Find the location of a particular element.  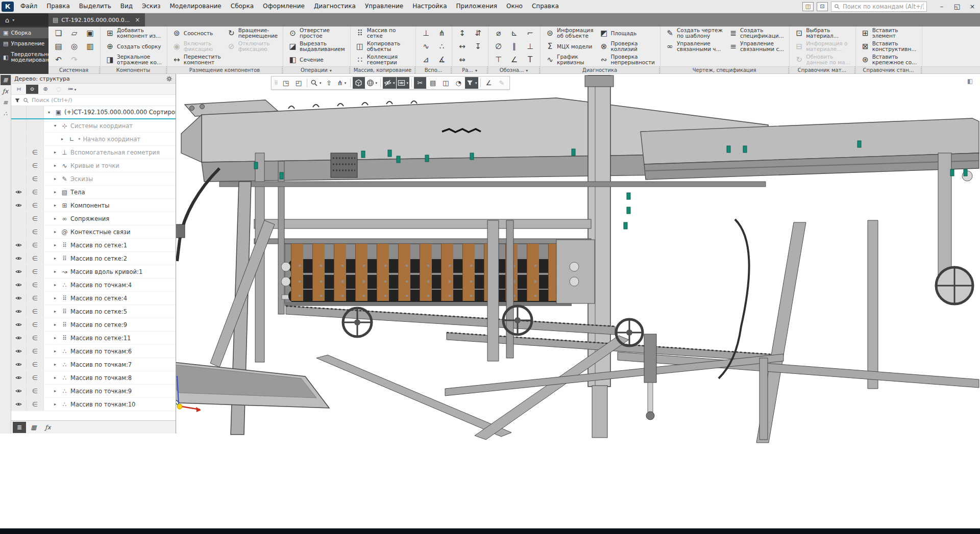

save: ▣ is located at coordinates (90, 33).